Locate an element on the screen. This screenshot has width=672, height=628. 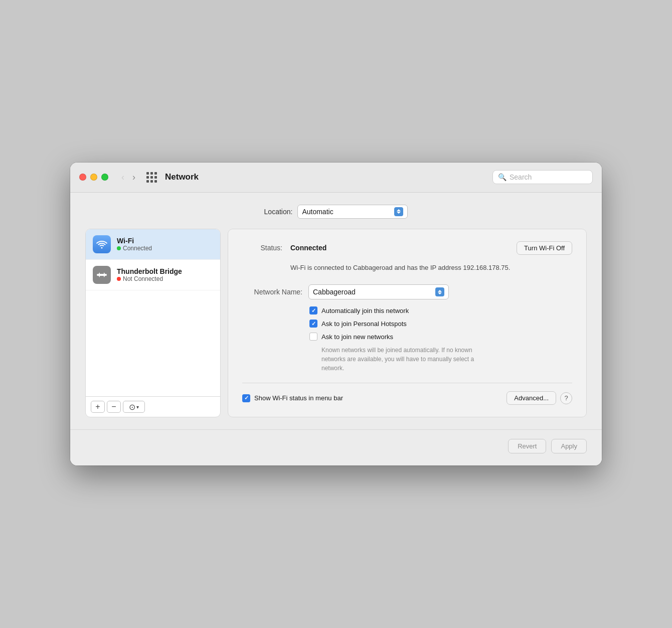
minimize-button is located at coordinates (94, 177).